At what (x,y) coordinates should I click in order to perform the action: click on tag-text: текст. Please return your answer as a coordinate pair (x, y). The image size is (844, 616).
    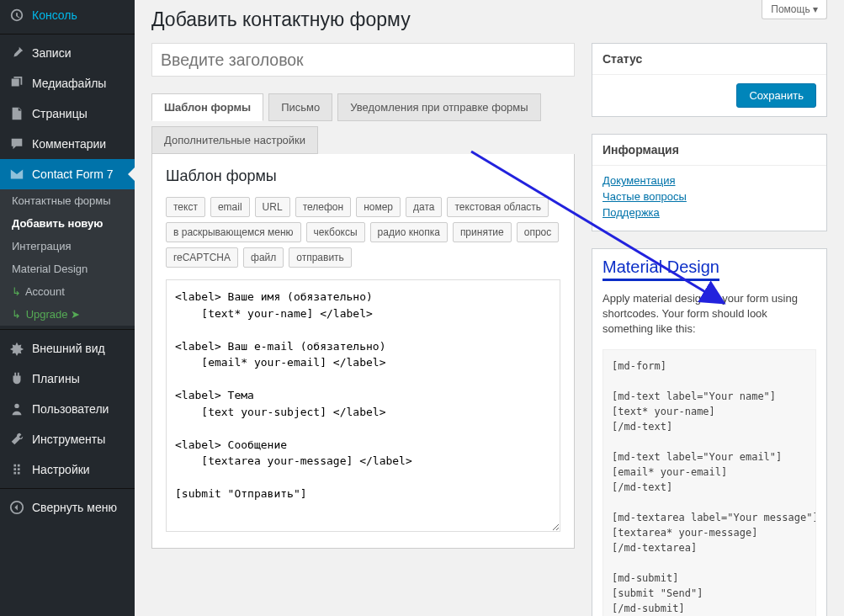
    Looking at the image, I should click on (185, 207).